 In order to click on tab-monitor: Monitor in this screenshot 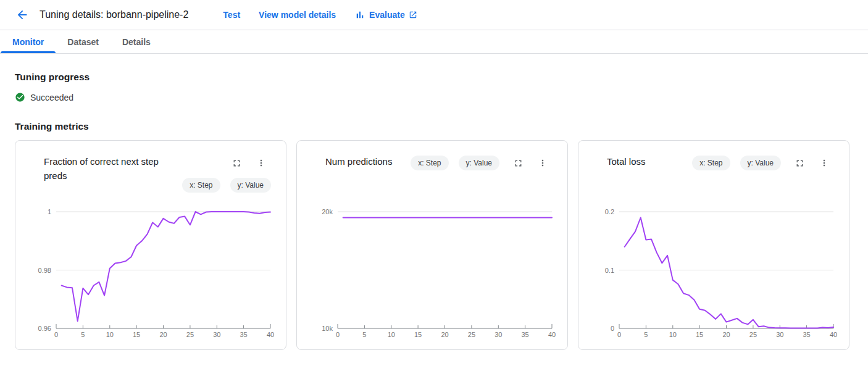, I will do `click(28, 42)`.